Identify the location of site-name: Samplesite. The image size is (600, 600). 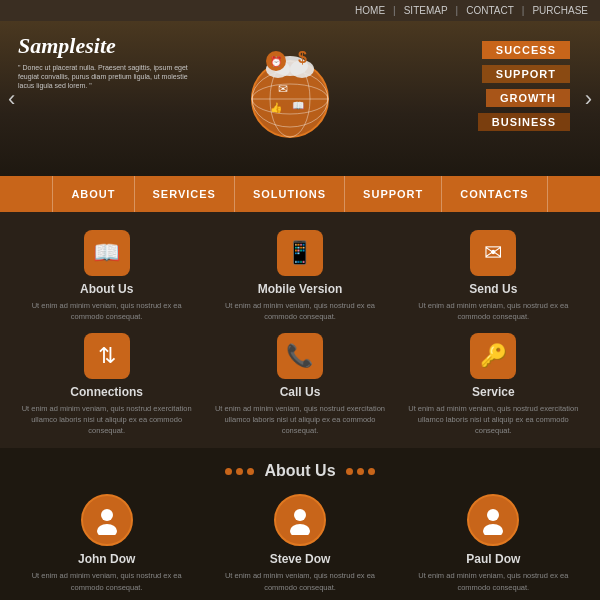
(108, 46).